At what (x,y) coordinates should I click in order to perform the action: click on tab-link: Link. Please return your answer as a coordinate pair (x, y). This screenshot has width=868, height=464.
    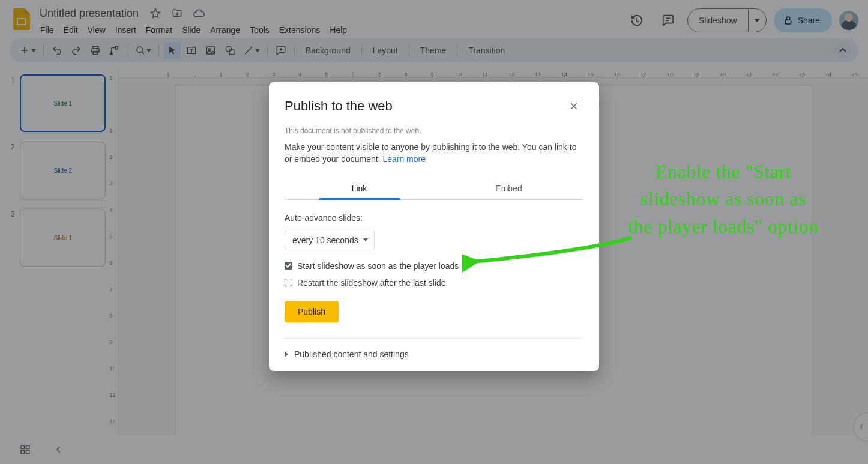
    Looking at the image, I should click on (359, 188).